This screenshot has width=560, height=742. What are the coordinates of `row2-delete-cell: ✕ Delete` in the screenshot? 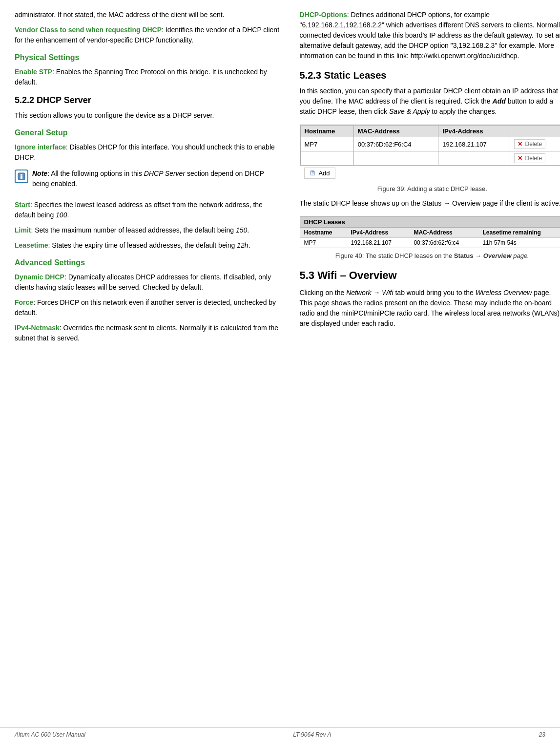 It's located at (535, 158).